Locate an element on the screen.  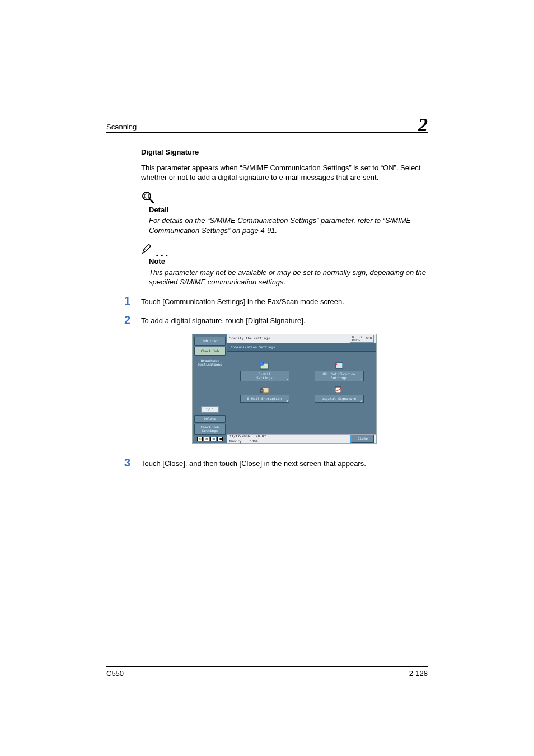
panel-time: 20:07 is located at coordinates (261, 436).